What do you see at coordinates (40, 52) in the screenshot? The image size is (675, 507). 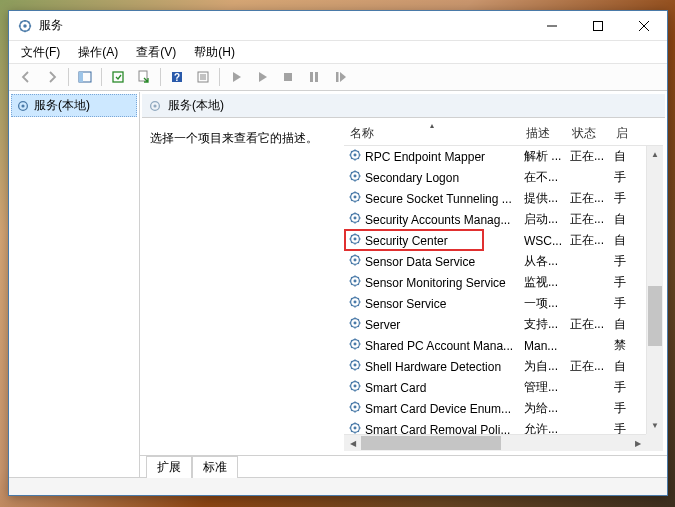 I see `menu-file: 文件(F)` at bounding box center [40, 52].